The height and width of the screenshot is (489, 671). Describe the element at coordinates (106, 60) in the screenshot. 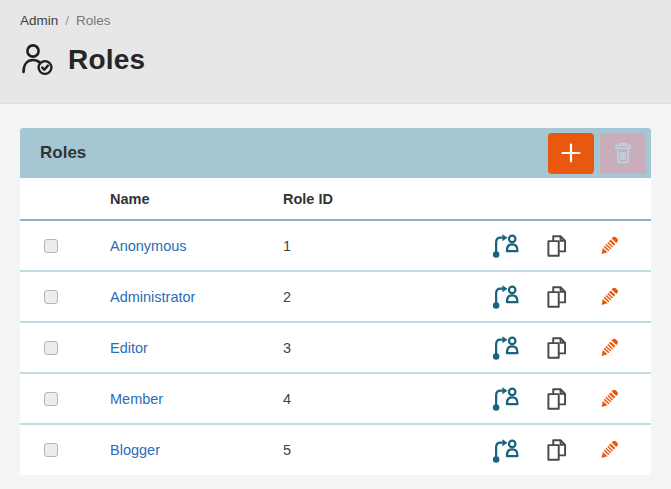

I see `page-title: Roles` at that location.